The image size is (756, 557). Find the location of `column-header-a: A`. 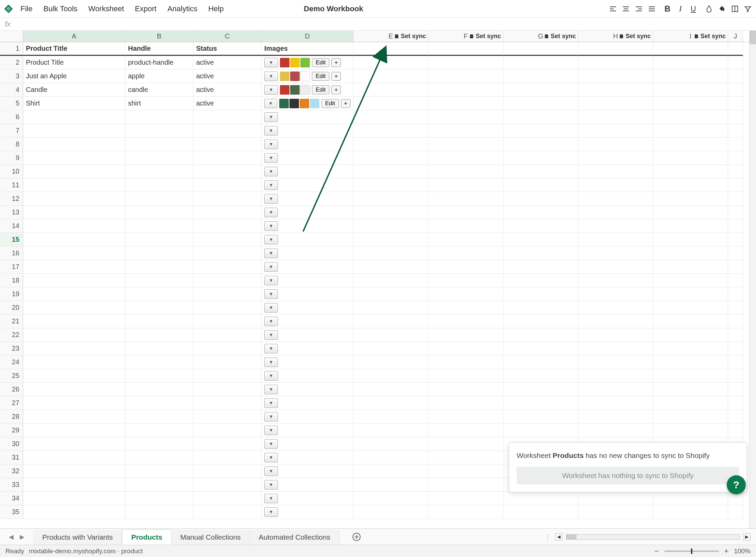

column-header-a: A is located at coordinates (74, 36).